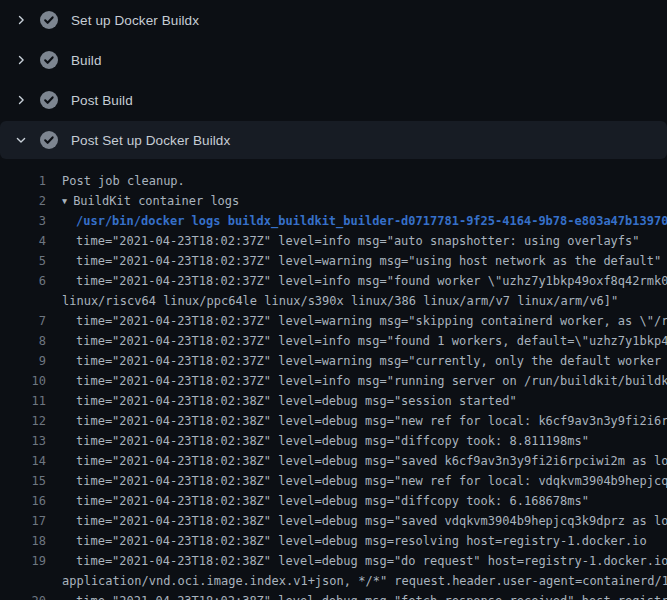  What do you see at coordinates (334, 181) in the screenshot?
I see `log-line: 1Post job cleanup.` at bounding box center [334, 181].